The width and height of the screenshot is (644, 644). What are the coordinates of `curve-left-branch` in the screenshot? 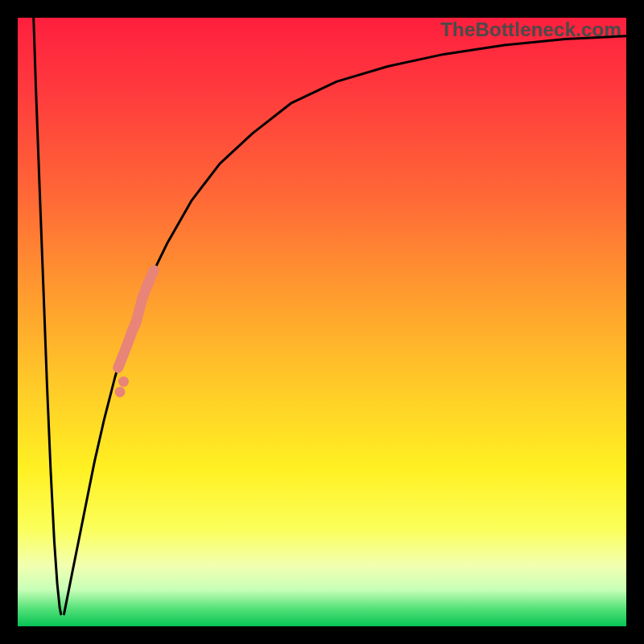 It's located at (47, 316).